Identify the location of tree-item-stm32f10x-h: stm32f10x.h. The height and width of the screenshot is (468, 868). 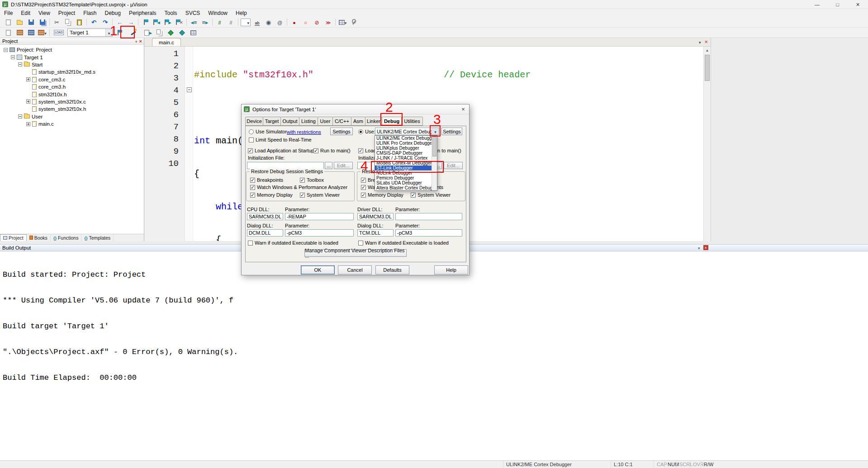
(72, 94).